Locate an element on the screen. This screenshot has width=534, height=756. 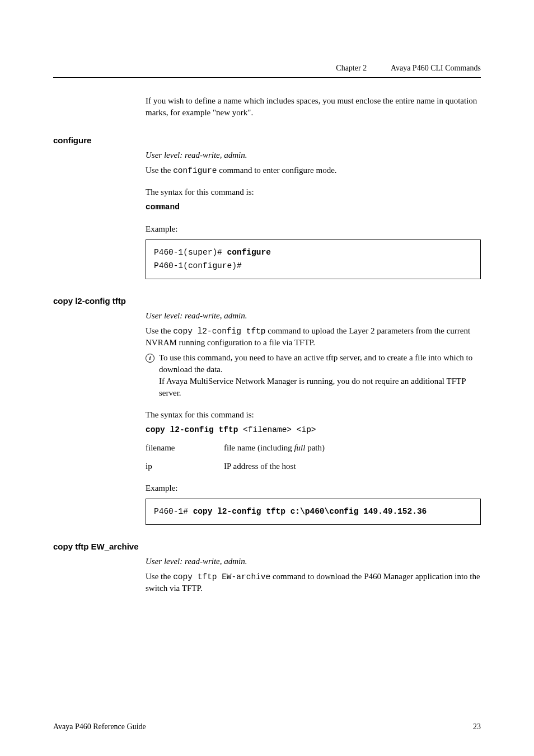
copy-l2-description: Use the copy l2-config tftp command to u… is located at coordinates (313, 337).